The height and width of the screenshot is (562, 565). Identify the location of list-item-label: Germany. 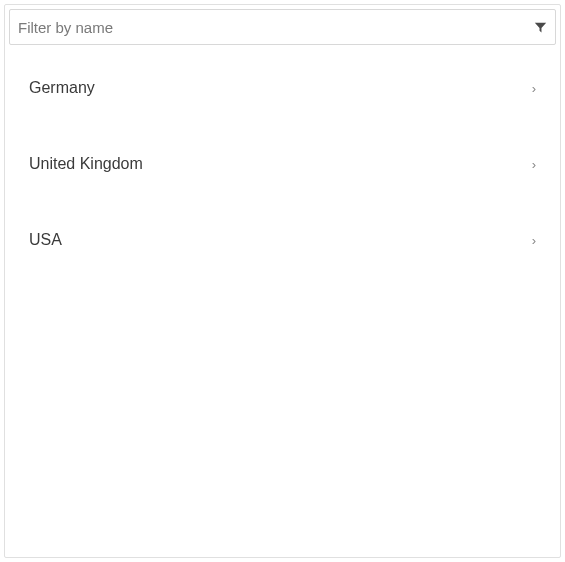
(62, 88).